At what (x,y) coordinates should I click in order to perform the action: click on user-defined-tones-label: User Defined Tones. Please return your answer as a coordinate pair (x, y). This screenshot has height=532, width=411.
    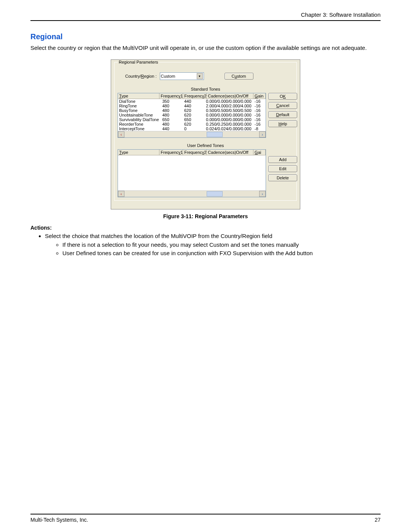
    Looking at the image, I should click on (206, 145).